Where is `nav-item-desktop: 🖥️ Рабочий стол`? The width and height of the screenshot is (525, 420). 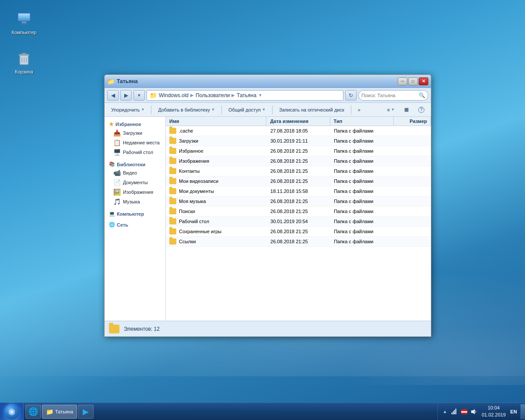 nav-item-desktop: 🖥️ Рабочий стол is located at coordinates (135, 152).